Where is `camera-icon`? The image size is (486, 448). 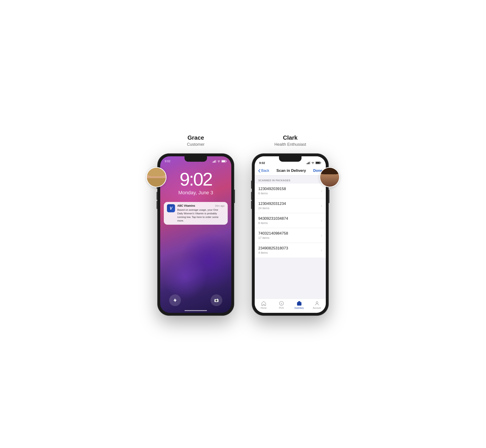 camera-icon is located at coordinates (216, 300).